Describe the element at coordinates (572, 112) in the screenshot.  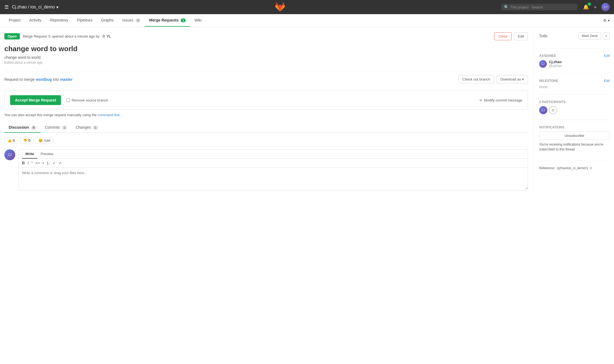
I see `sidebar: Todo Mark Done » Assignee Edit CJ Cj.zha…` at that location.